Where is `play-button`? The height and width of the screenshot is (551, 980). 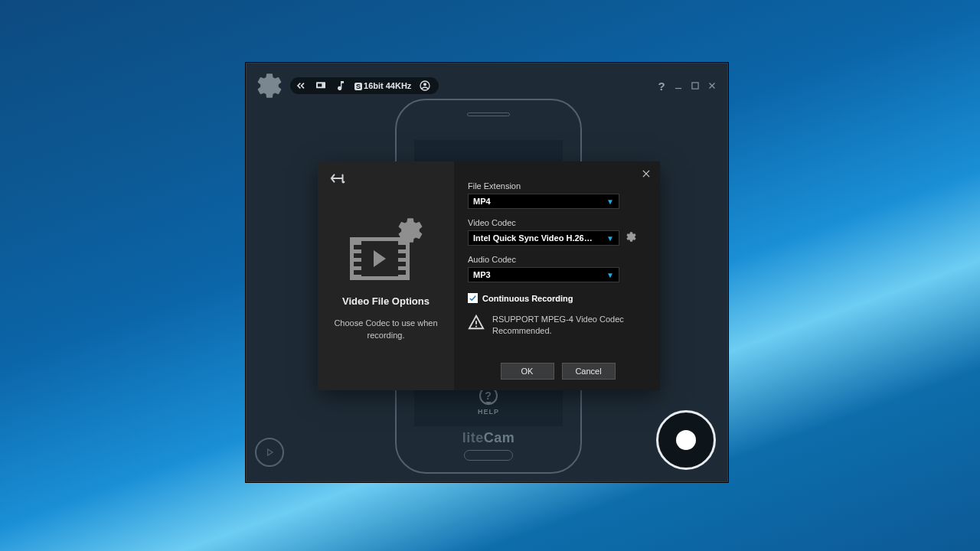 play-button is located at coordinates (270, 452).